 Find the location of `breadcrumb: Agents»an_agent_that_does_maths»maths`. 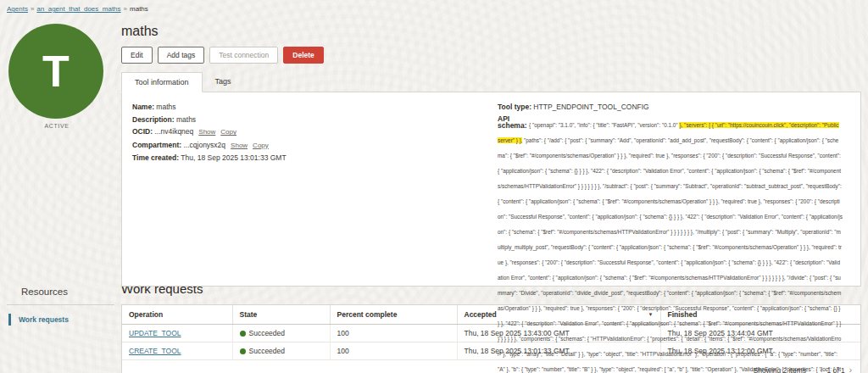

breadcrumb: Agents»an_agent_that_does_maths»maths is located at coordinates (78, 8).